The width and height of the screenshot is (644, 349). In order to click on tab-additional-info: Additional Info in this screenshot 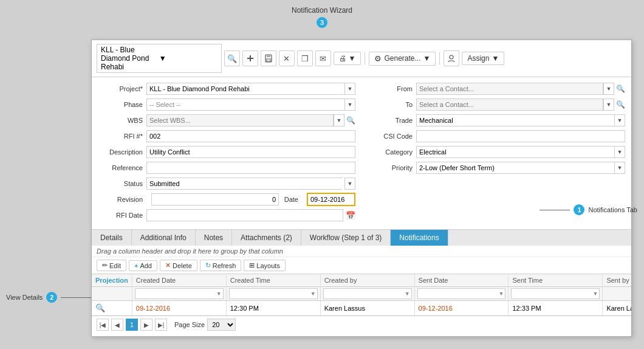, I will do `click(164, 238)`.